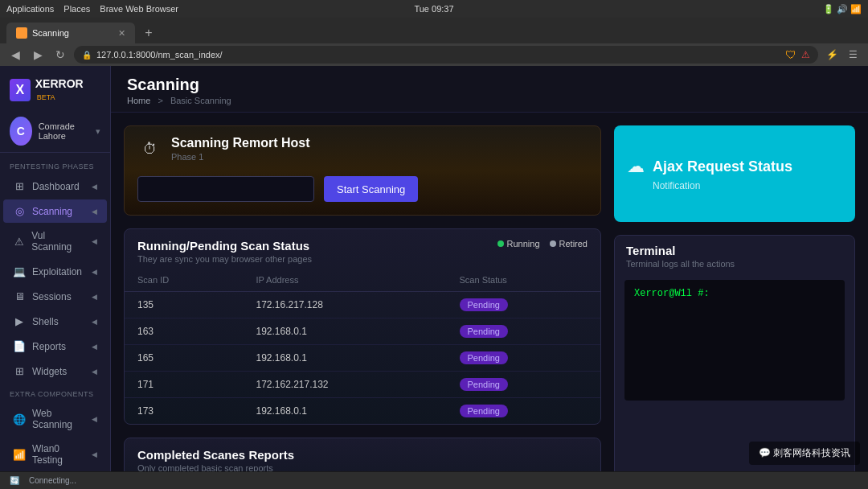 This screenshot has height=489, width=868. What do you see at coordinates (735, 353) in the screenshot?
I see `terminal-card: Terminal Terminal logs all the actions X…` at bounding box center [735, 353].